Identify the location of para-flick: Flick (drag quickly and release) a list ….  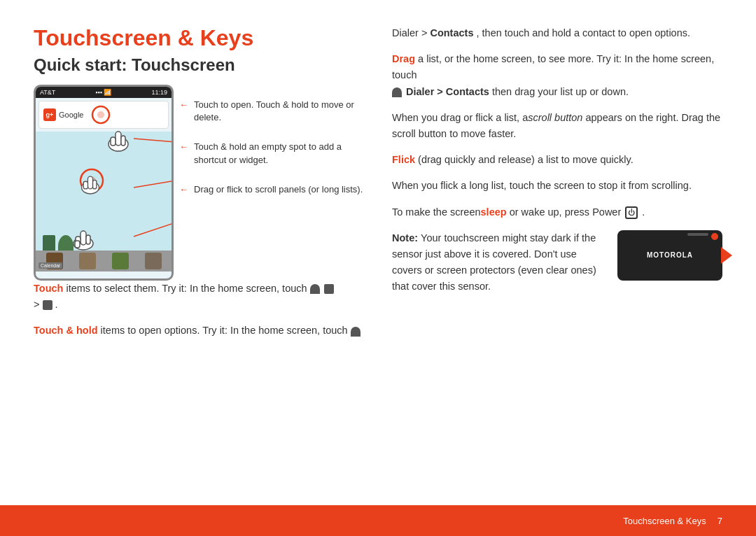
(557, 160).